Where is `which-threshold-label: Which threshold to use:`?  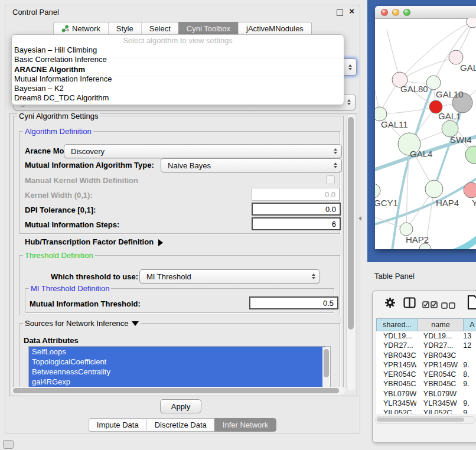 which-threshold-label: Which threshold to use: is located at coordinates (94, 276).